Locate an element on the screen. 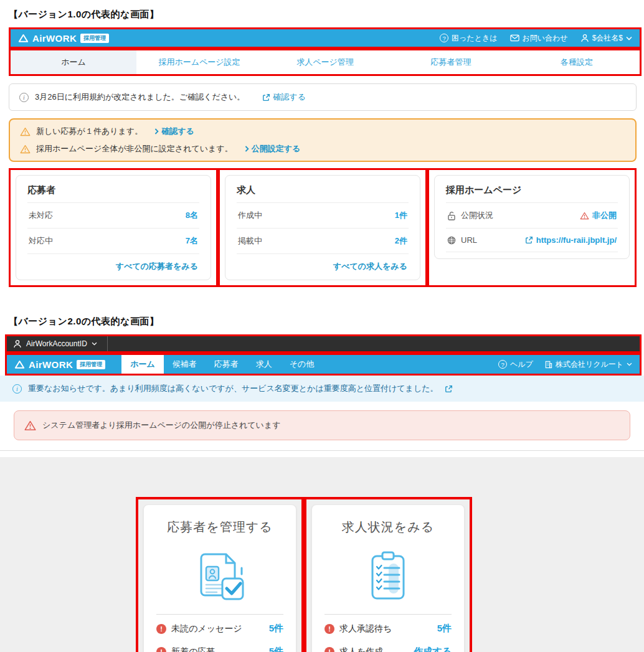 Image resolution: width=644 pixels, height=652 pixels. v1-notice-confirm-link: 確認する is located at coordinates (284, 97).